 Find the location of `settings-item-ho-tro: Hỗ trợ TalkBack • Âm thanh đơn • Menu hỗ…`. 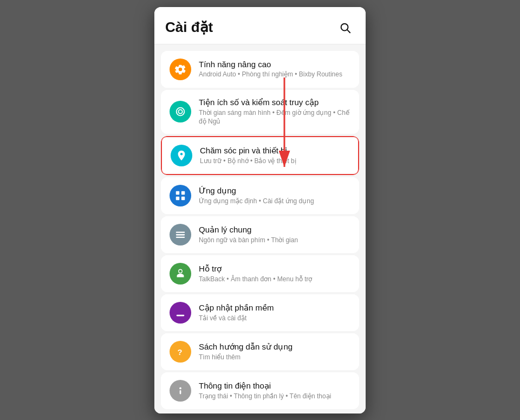

settings-item-ho-tro: Hỗ trợ TalkBack • Âm thanh đơn • Menu hỗ… is located at coordinates (260, 274).